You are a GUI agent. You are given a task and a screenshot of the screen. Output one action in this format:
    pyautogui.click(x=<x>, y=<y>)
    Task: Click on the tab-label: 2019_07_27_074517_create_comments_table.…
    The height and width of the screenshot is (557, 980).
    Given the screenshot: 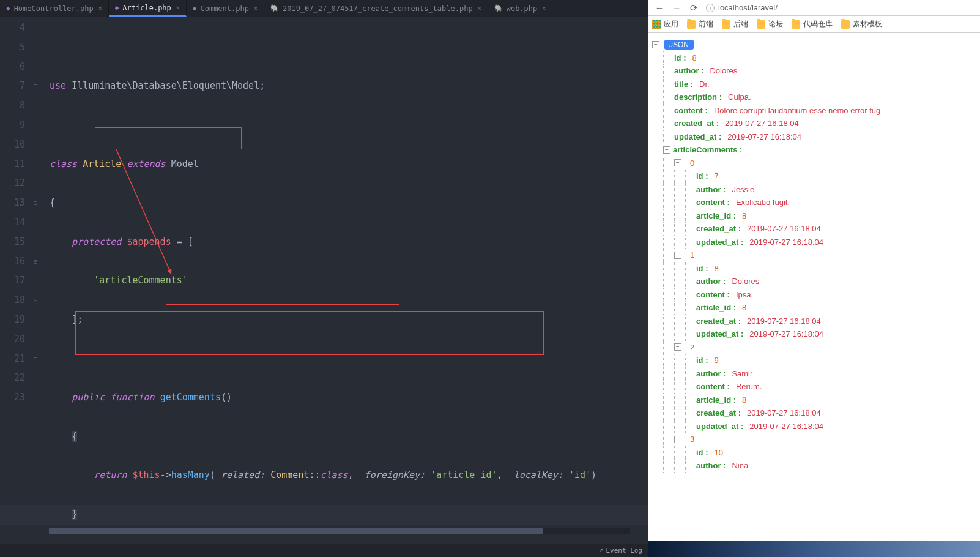 What is the action you would take?
    pyautogui.click(x=378, y=9)
    